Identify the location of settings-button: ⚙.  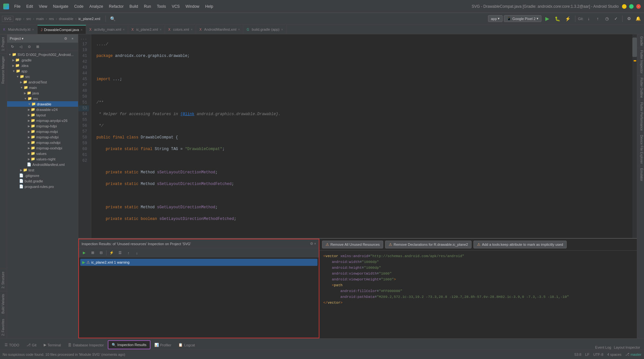
(629, 19).